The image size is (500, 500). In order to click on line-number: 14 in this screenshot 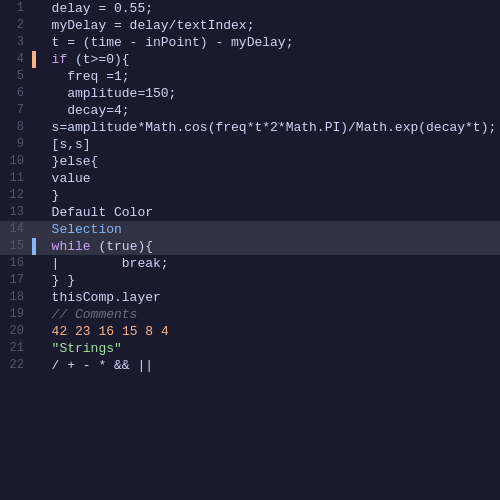, I will do `click(16, 230)`.